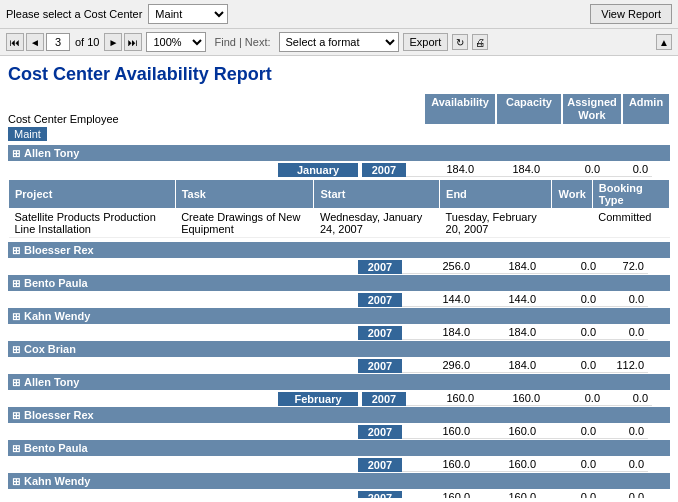 Image resolution: width=678 pixels, height=502 pixels. Describe the element at coordinates (339, 366) in the screenshot. I see `data-row: 2007296.0 184.0 0.0 112.0` at that location.